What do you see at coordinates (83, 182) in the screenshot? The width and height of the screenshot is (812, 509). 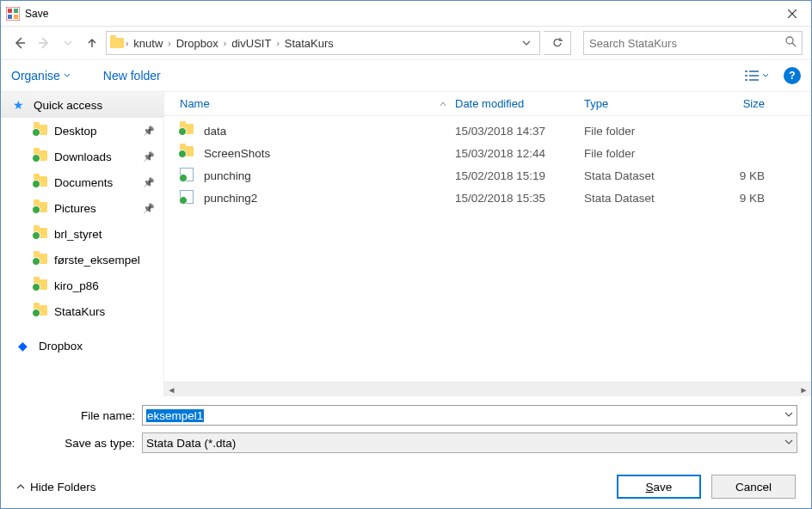 I see `sidebar-item: Documents📌` at bounding box center [83, 182].